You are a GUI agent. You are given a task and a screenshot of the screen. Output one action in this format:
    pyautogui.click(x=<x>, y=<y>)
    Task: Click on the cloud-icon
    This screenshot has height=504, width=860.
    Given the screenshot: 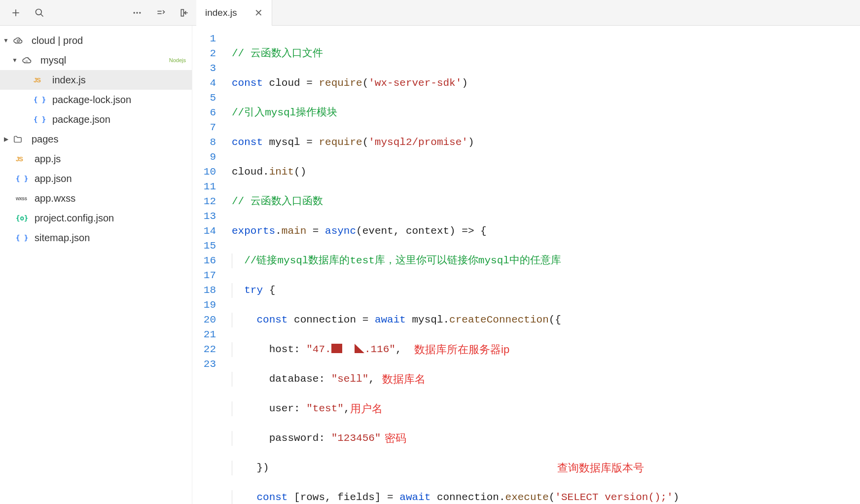 What is the action you would take?
    pyautogui.click(x=20, y=40)
    